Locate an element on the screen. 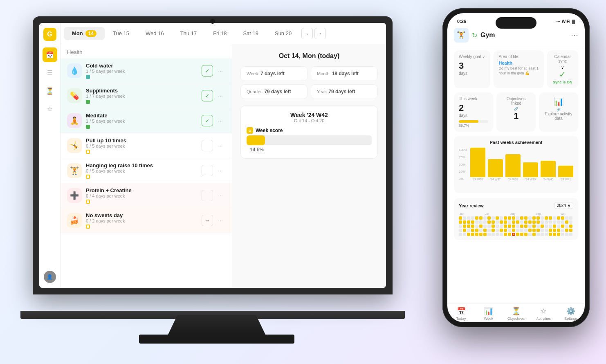  day-tab-wed: Wed 16 is located at coordinates (155, 34).